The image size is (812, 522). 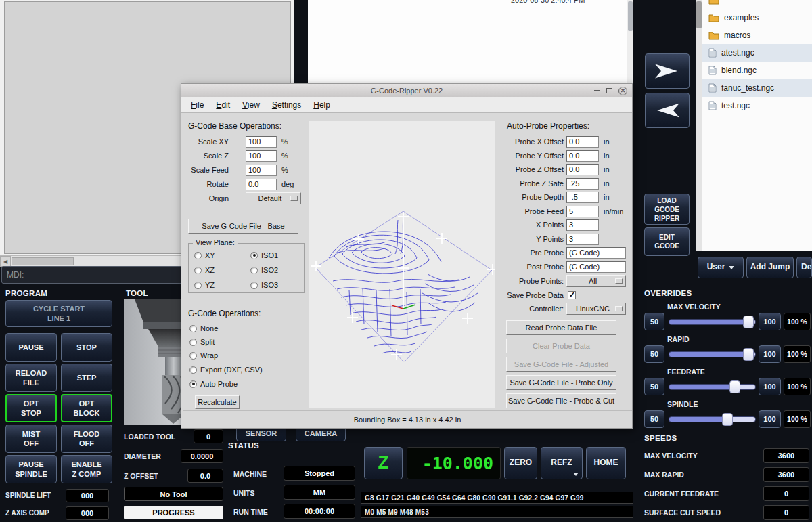 What do you see at coordinates (198, 105) in the screenshot?
I see `menu-file: File` at bounding box center [198, 105].